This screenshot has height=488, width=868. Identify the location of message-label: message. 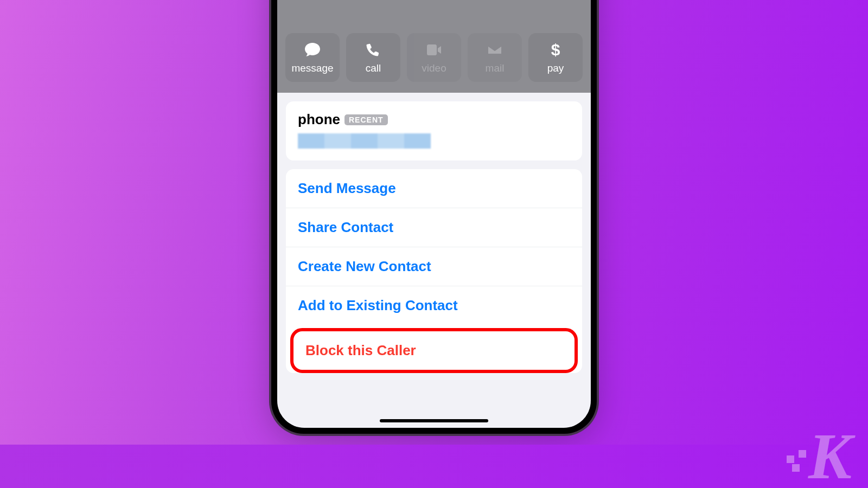
(312, 68).